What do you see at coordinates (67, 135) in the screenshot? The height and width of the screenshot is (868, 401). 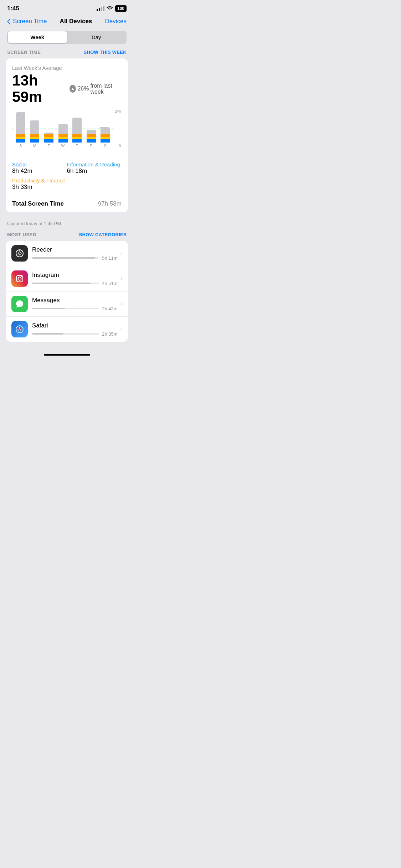 I see `screen-time-card: Last Week's Average 13h 59m ▲ 26% from l…` at bounding box center [67, 135].